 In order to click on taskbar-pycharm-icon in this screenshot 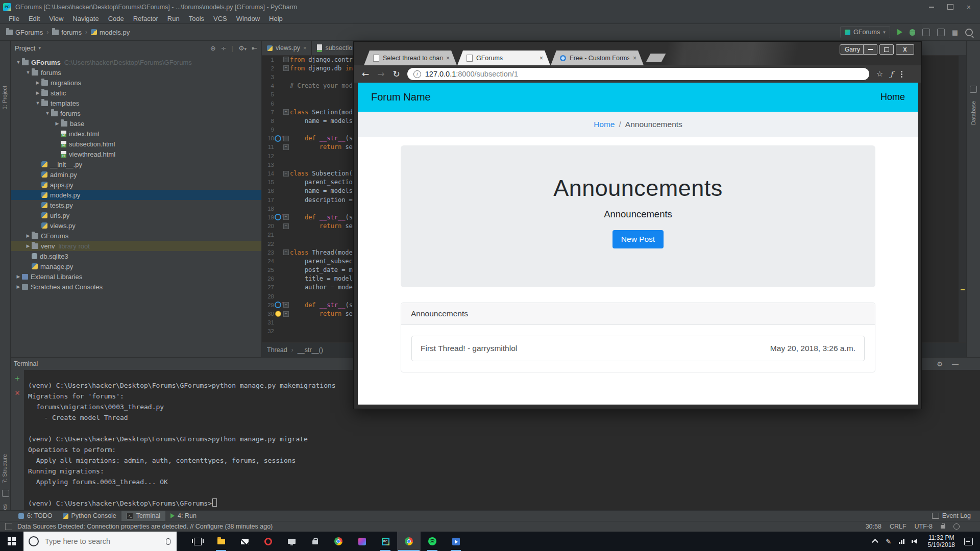, I will do `click(385, 541)`.